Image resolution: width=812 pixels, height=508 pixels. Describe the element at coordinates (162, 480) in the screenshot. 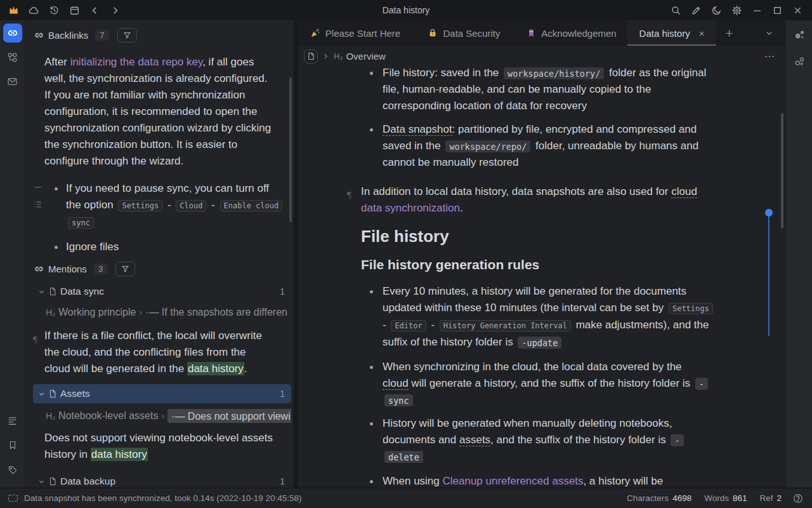

I see `mention-doc-row: Data backup 1` at that location.